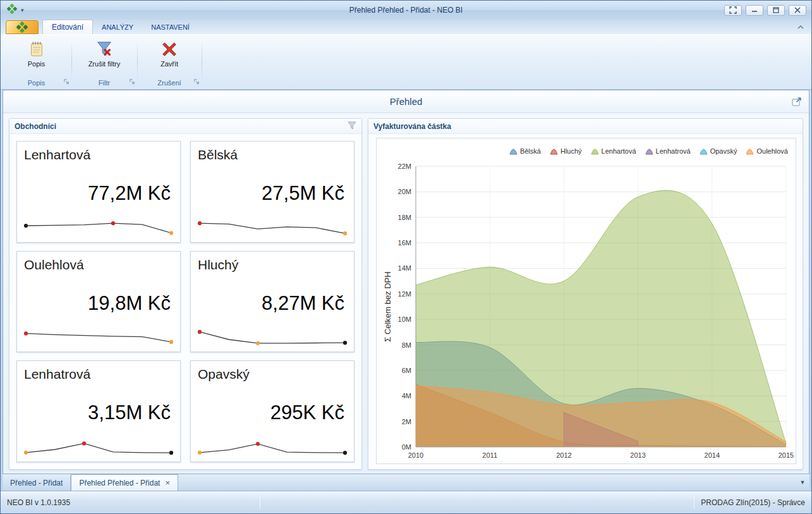  Describe the element at coordinates (797, 102) in the screenshot. I see `open-in-window-button` at that location.